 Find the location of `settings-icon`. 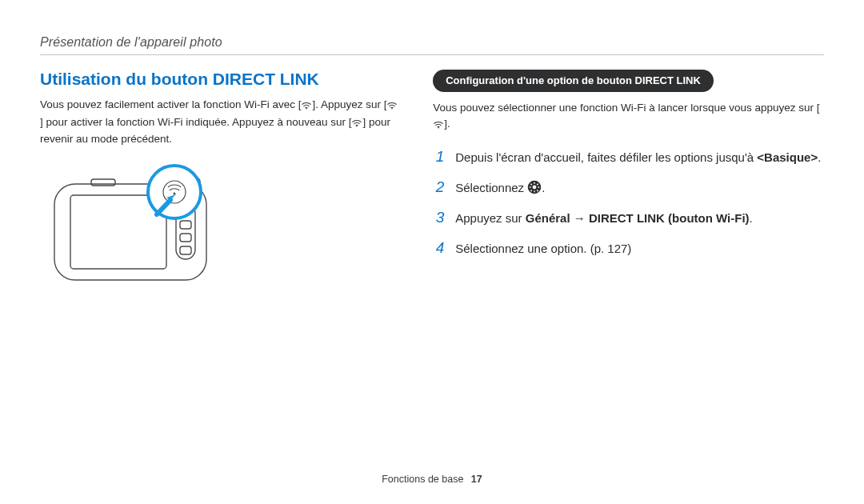

settings-icon is located at coordinates (534, 190).